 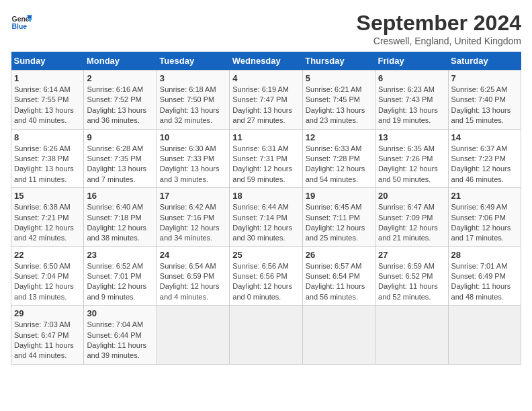 I want to click on calendar-cell: 21Sunrise: 6:49 AMSunset: 7:06 PMDayligh…, so click(x=484, y=218).